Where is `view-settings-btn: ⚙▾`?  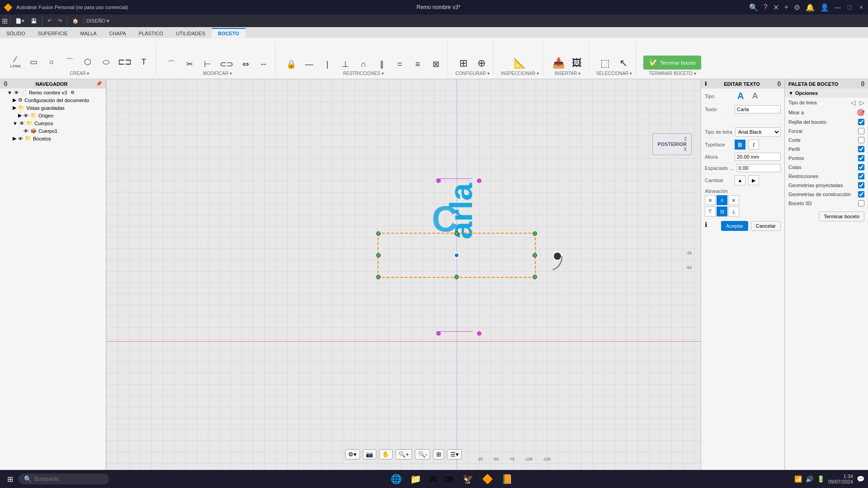 view-settings-btn: ⚙▾ is located at coordinates (353, 455).